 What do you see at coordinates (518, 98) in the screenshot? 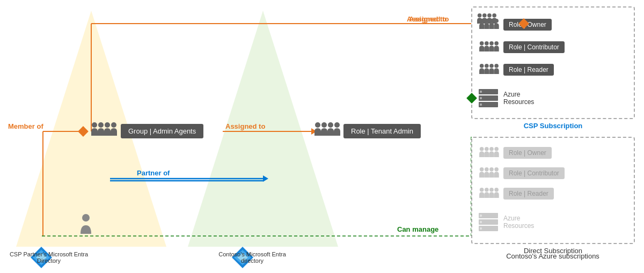
I see `csp-azure-resources-label: AzureResources` at bounding box center [518, 98].